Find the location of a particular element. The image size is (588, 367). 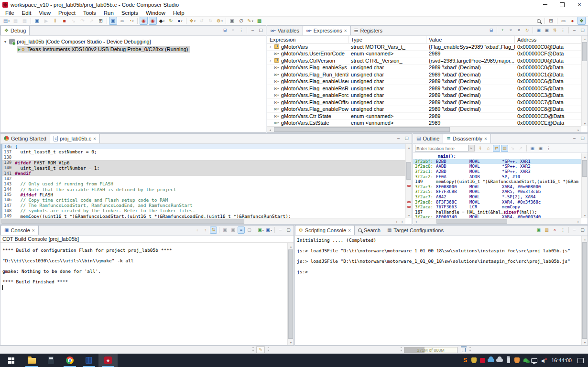

taskbar-calculator is located at coordinates (51, 360).